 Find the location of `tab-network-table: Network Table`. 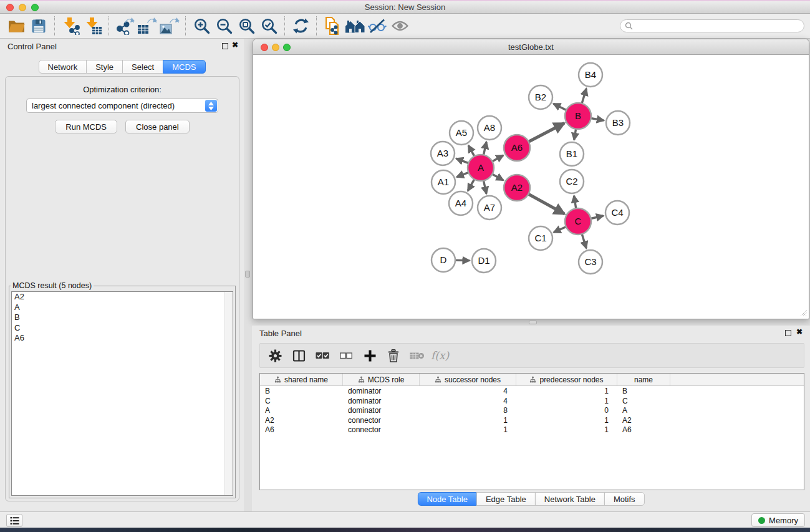

tab-network-table: Network Table is located at coordinates (570, 499).